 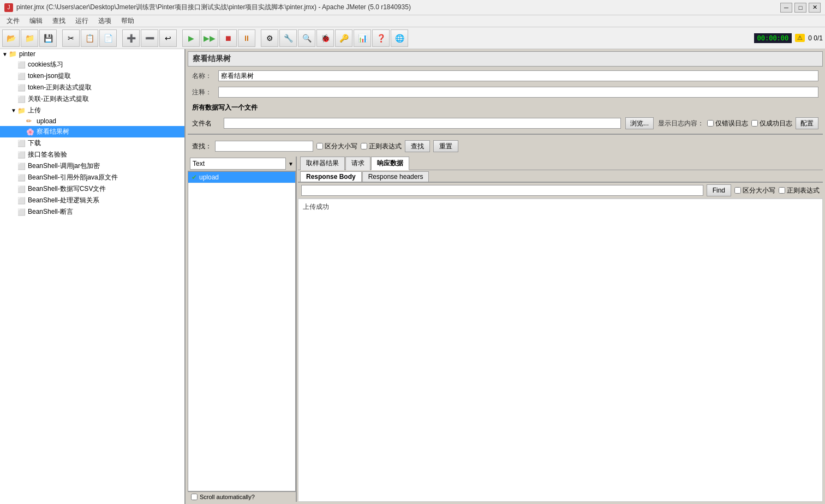 What do you see at coordinates (719, 190) in the screenshot?
I see `find-button: Find` at bounding box center [719, 190].